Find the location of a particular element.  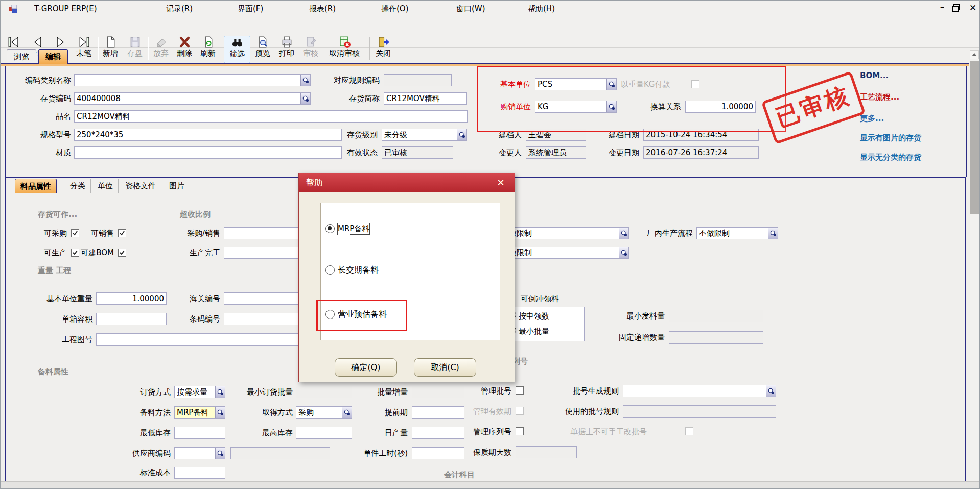

fixed-increment-field is located at coordinates (716, 337).